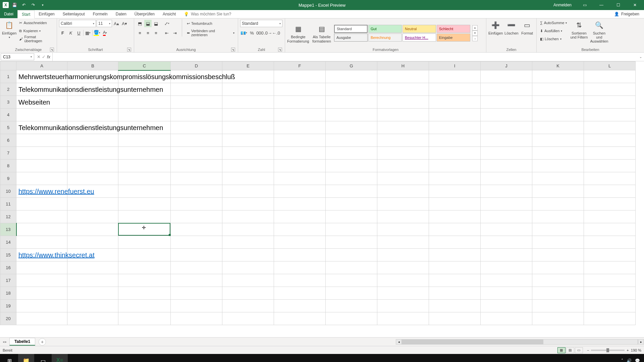  Describe the element at coordinates (453, 29) in the screenshot. I see `style-schlecht: Schlecht` at that location.